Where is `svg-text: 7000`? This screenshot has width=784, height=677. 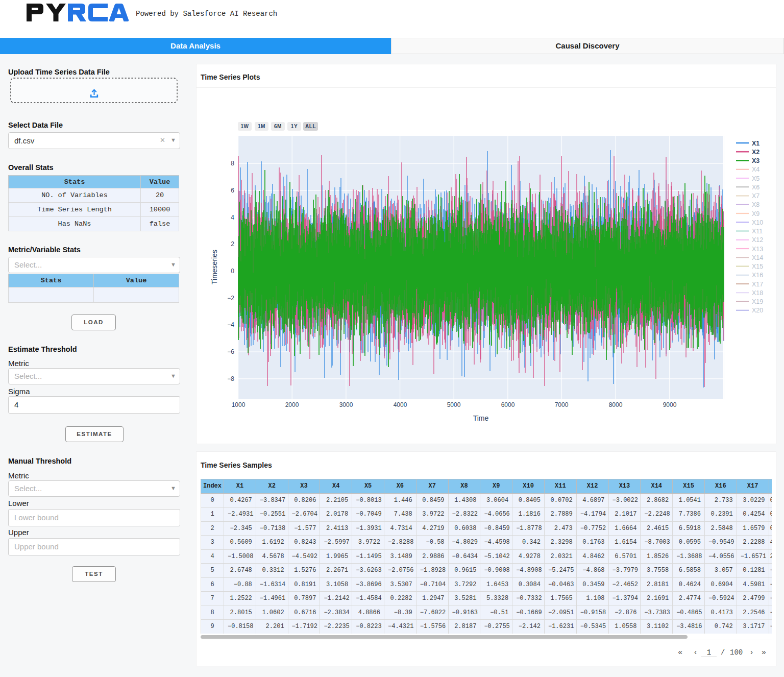 svg-text: 7000 is located at coordinates (561, 405).